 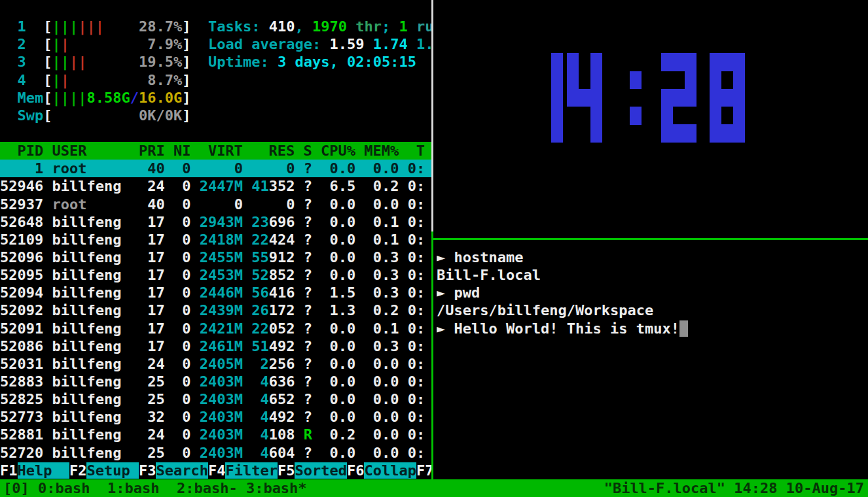 What do you see at coordinates (216, 204) in the screenshot?
I see `process-row: 52937 root 40 0 0 0 ? 0.0 0.0 0:` at bounding box center [216, 204].